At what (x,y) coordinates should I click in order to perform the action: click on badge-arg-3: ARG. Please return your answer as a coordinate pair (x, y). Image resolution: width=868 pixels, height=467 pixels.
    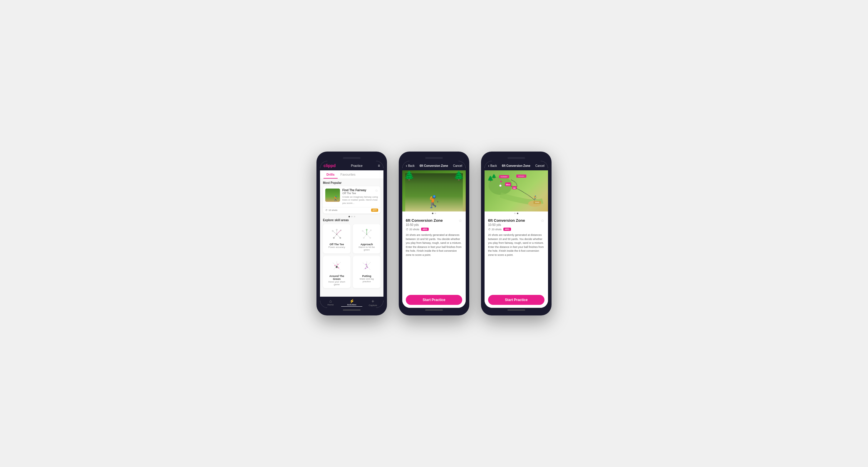
    Looking at the image, I should click on (507, 229).